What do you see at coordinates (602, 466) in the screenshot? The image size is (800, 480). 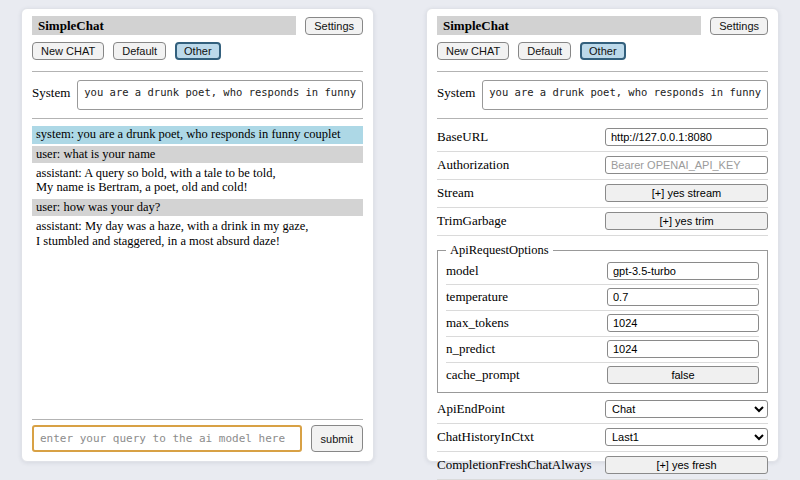 I see `setting-row-completionfreshchatalways: CompletionFreshChatAlways [+] yes fresh` at bounding box center [602, 466].